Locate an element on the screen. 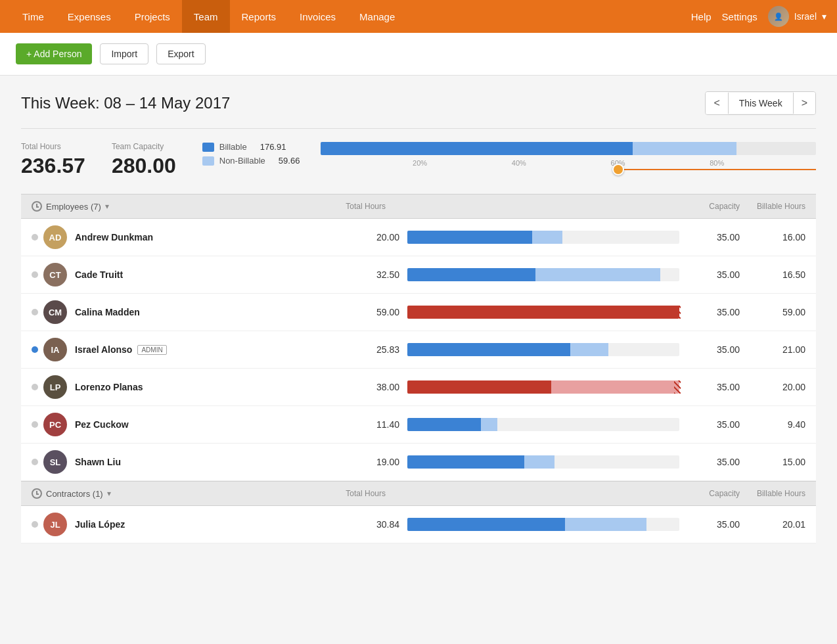 The height and width of the screenshot is (644, 837). avatar: CT is located at coordinates (55, 275).